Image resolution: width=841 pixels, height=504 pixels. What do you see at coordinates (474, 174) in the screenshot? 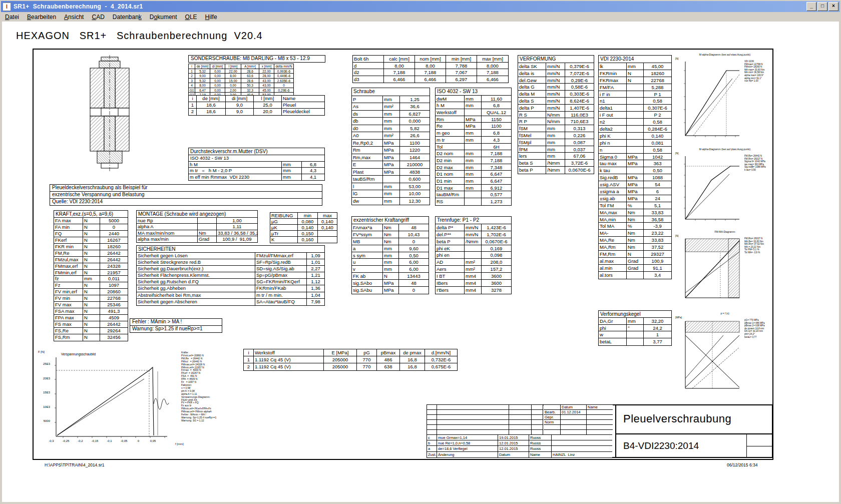
I see `table-row: D1 nommm6,647` at bounding box center [474, 174].